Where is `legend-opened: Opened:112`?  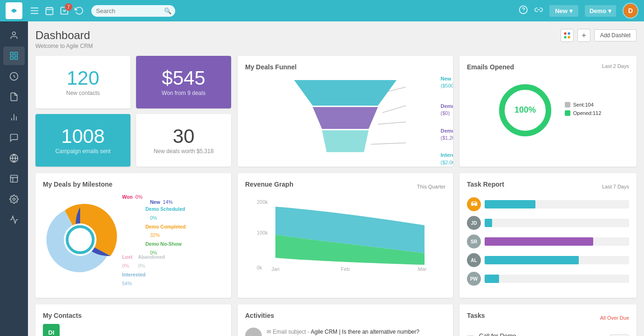 legend-opened: Opened:112 is located at coordinates (583, 113).